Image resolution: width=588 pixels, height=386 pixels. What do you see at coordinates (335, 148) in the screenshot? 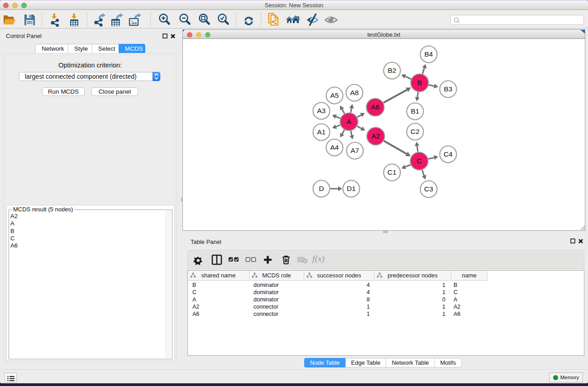
I see `svg-text: A4` at bounding box center [335, 148].